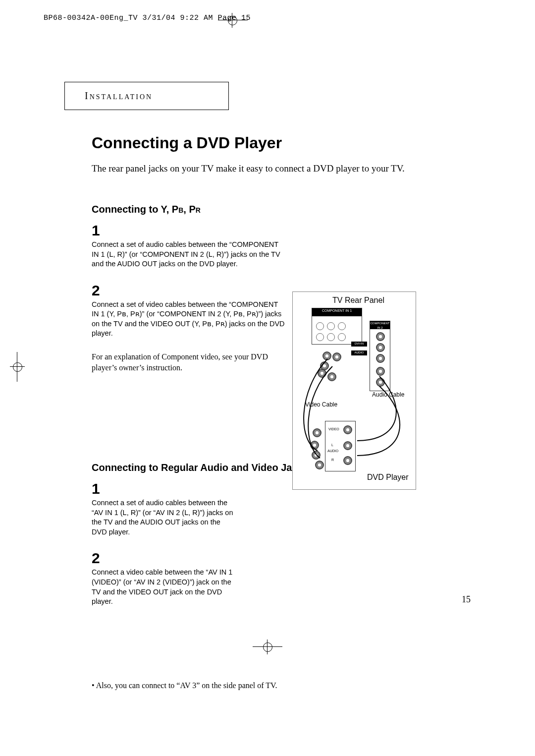 The image size is (535, 756). Describe the element at coordinates (280, 231) in the screenshot. I see `part1-step1-number: 1` at that location.